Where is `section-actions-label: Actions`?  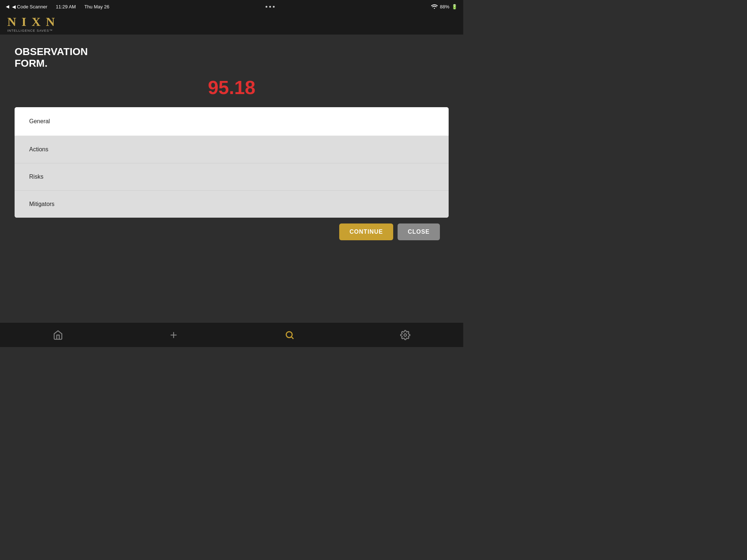 section-actions-label: Actions is located at coordinates (39, 149).